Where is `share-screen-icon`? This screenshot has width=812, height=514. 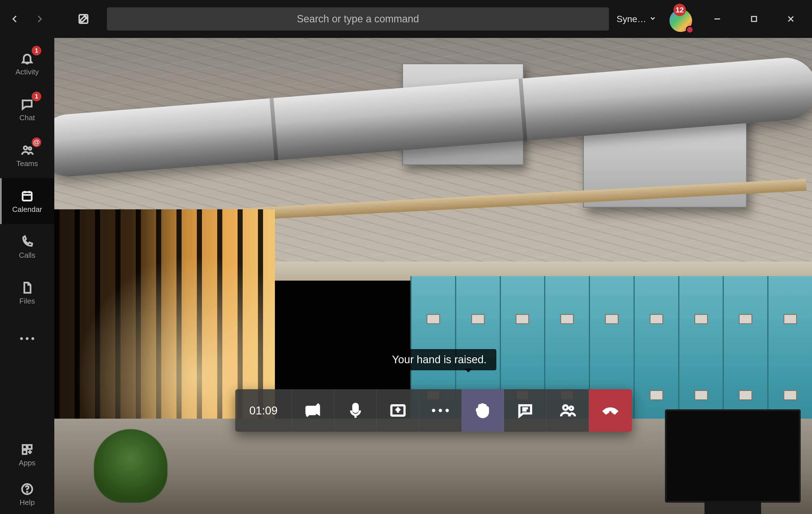
share-screen-icon is located at coordinates (398, 410).